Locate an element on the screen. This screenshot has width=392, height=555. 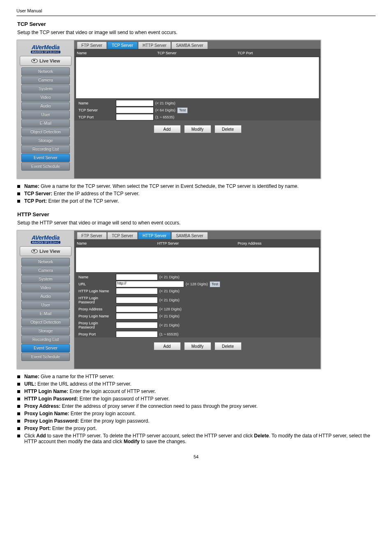
bullet-text: HTTP Login Password: Enter the login pas… is located at coordinates (97, 399).